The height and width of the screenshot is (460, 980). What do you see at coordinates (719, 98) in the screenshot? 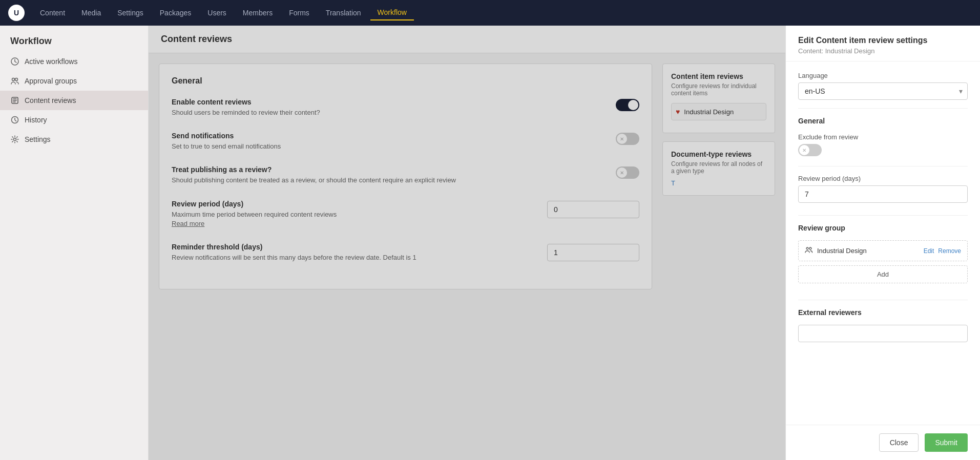
I see `content-item-reviews-section: Content item reviews Configure reviews f…` at bounding box center [719, 98].